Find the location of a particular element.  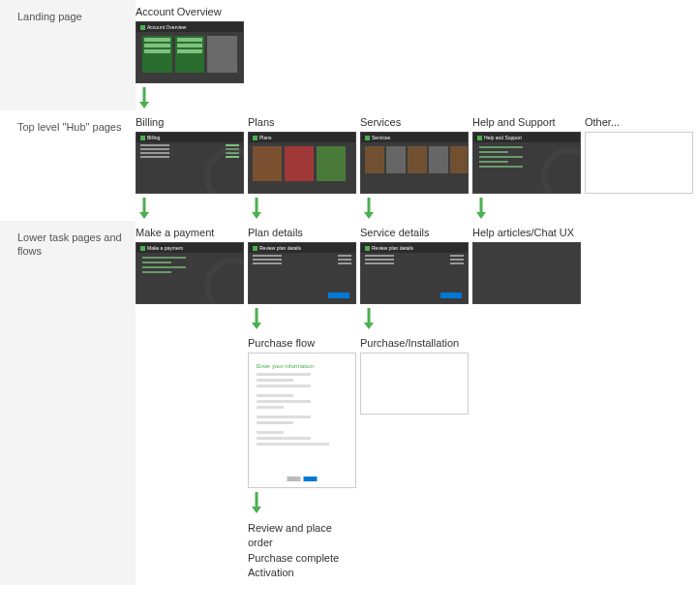

cell-plan-details: Plan details Review plan details is located at coordinates (304, 276).